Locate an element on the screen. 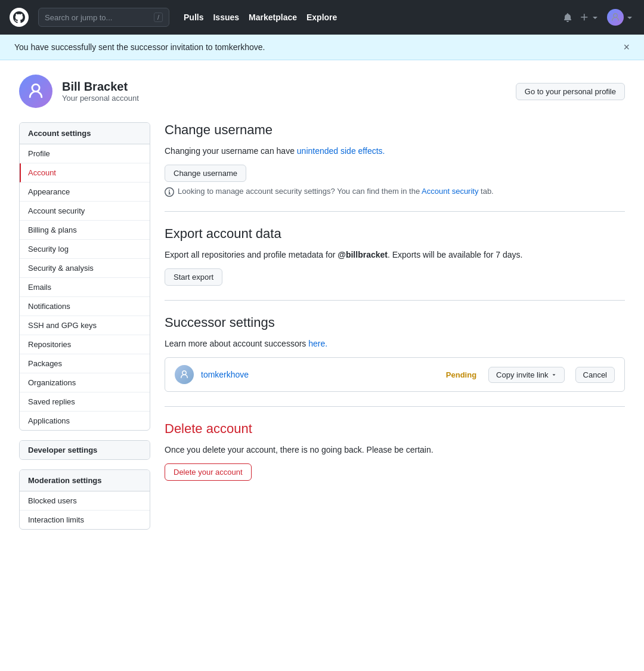  sidebar-item-packages: Packages is located at coordinates (85, 364).